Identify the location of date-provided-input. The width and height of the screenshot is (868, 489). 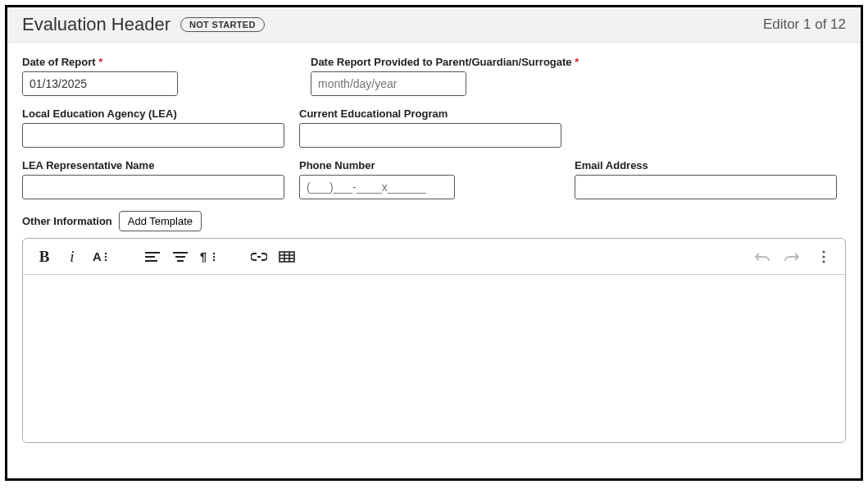
(389, 84).